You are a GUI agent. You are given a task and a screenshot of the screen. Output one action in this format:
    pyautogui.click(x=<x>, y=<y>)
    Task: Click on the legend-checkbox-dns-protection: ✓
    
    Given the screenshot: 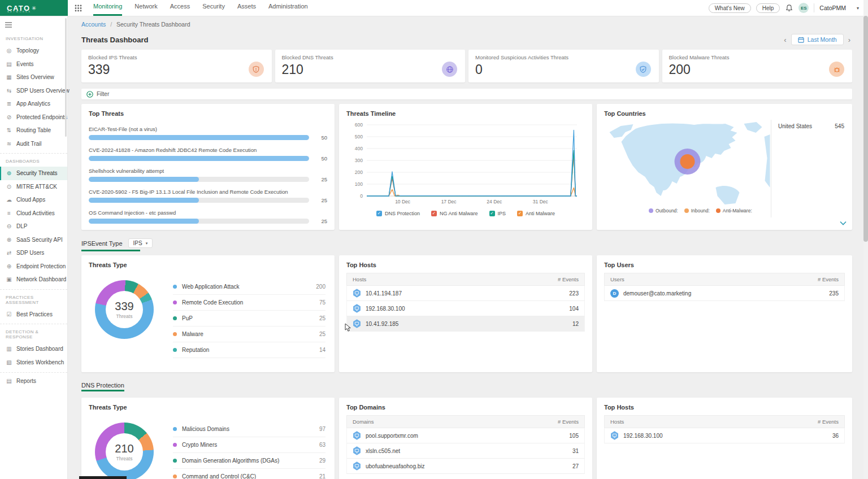 What is the action you would take?
    pyautogui.click(x=379, y=214)
    